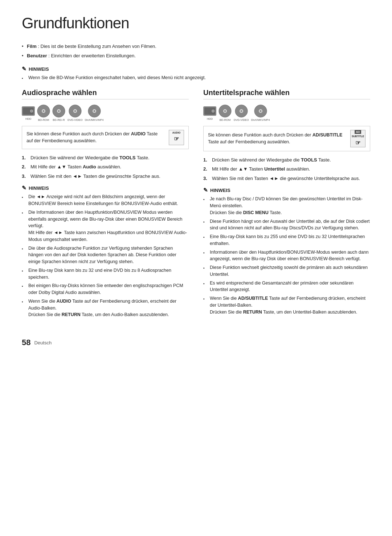 The width and height of the screenshot is (392, 536). What do you see at coordinates (176, 138) in the screenshot?
I see `audio-remote-button: AUDIO ☞` at bounding box center [176, 138].